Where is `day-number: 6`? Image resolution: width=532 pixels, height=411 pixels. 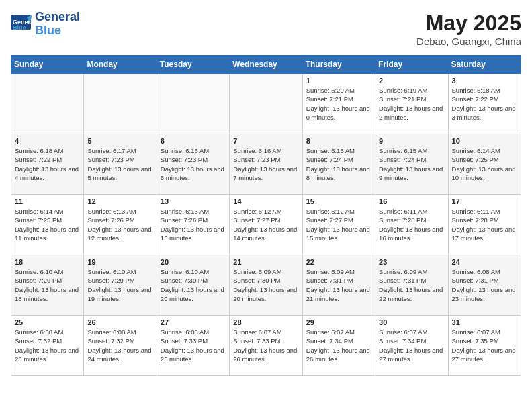 day-number: 6 is located at coordinates (193, 141).